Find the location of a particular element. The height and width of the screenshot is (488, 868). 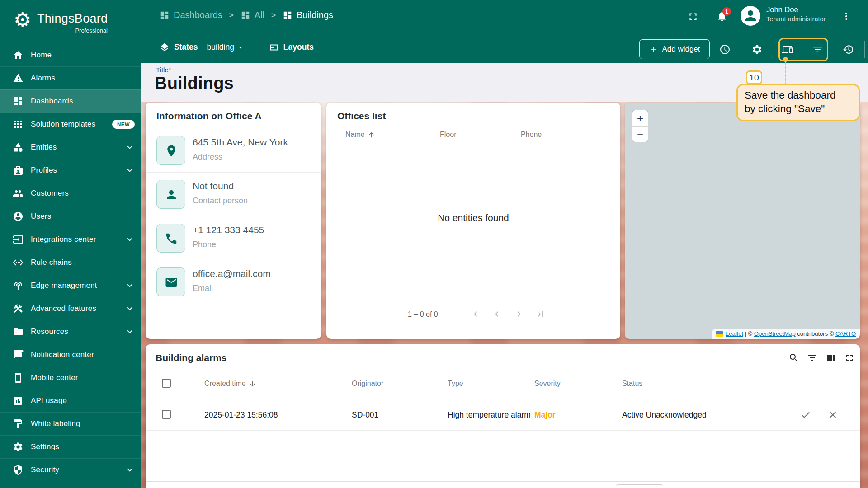

column-header-type: Type is located at coordinates (456, 384).